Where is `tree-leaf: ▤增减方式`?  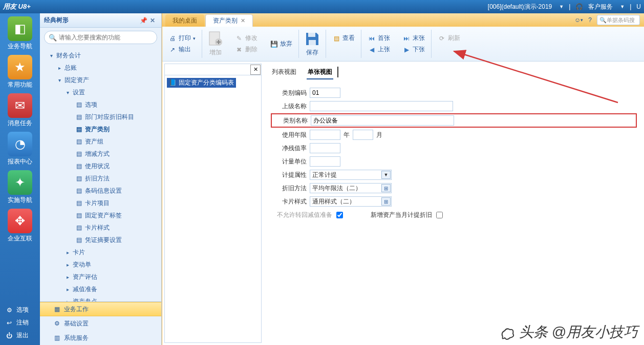
tree-leaf: ▤增减方式 is located at coordinates (100, 154).